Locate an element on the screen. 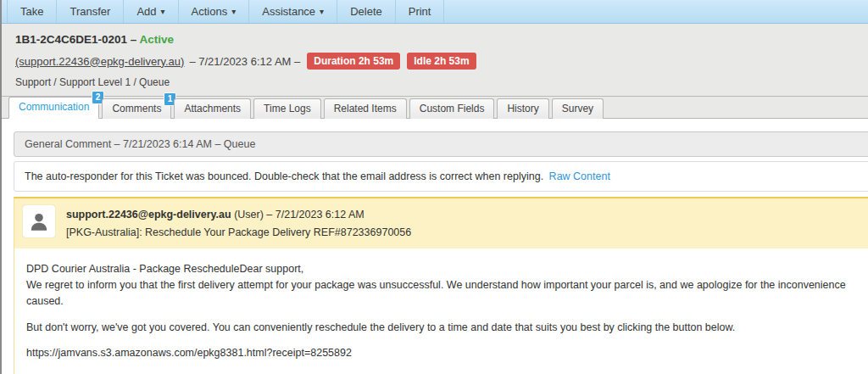 The height and width of the screenshot is (374, 868). ticket-tabbar: Communication 2 Comments 1 Attachments T… is located at coordinates (435, 108).